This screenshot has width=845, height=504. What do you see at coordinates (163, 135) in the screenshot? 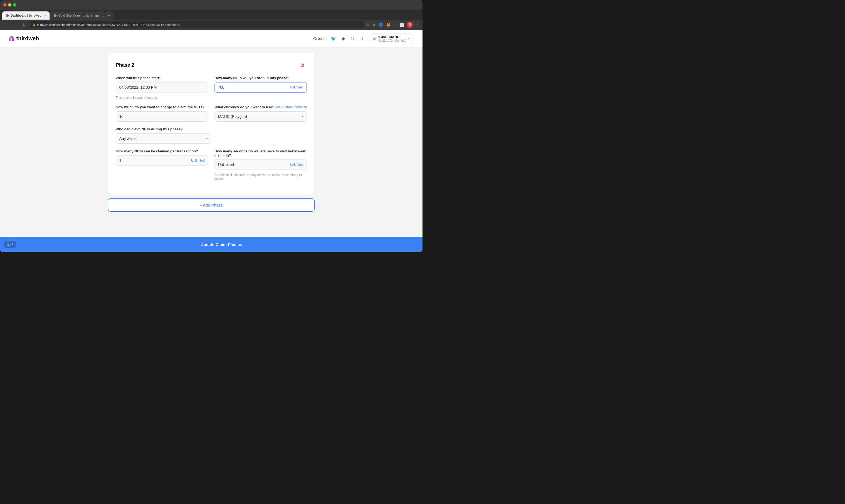
I see `who-can-claim-group: Who can claim NFTs during this phase? An…` at bounding box center [163, 135].